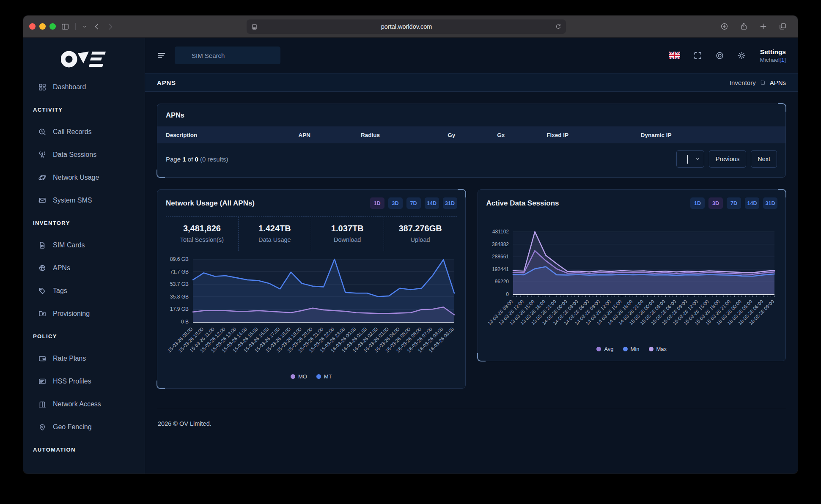 The height and width of the screenshot is (504, 821). What do you see at coordinates (84, 245) in the screenshot?
I see `sidebar-item-sim-cards: SIM Cards` at bounding box center [84, 245].